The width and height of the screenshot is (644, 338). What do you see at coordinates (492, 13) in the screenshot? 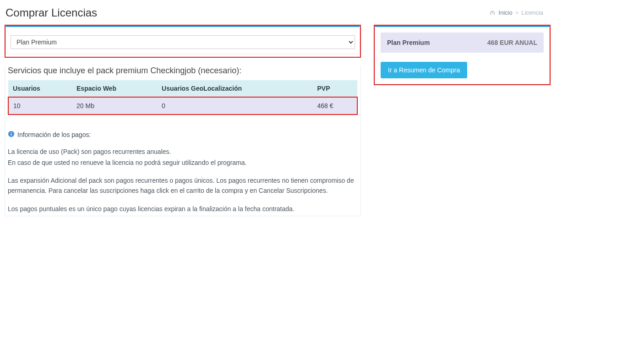
I see `dashboard-icon` at bounding box center [492, 13].